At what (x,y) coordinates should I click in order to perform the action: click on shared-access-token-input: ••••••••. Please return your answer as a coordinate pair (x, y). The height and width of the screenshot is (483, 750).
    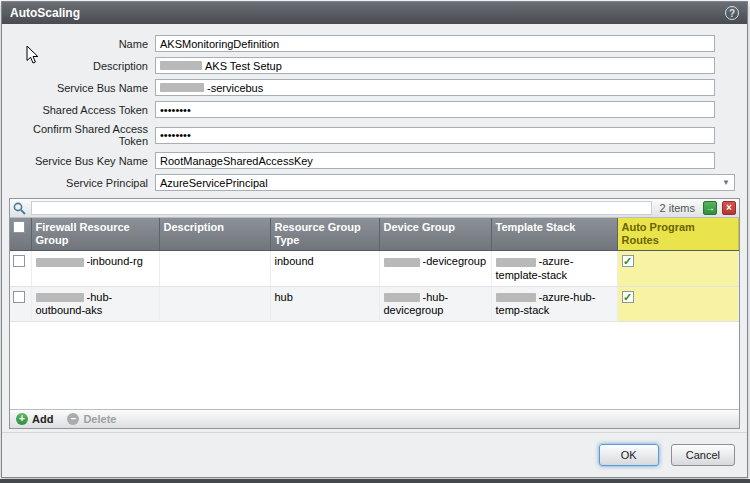
    Looking at the image, I should click on (435, 110).